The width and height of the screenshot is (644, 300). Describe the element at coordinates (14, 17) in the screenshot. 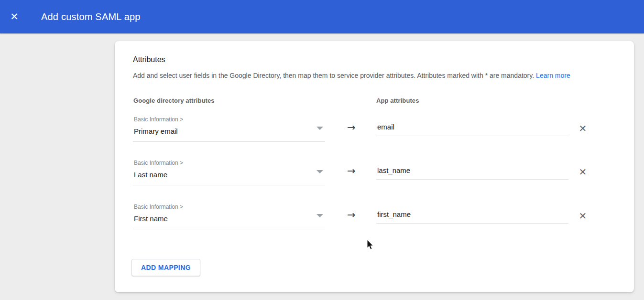

I see `close-icon: ✕` at that location.